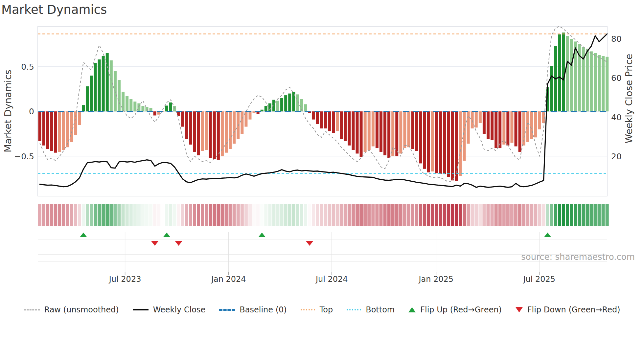 The width and height of the screenshot is (644, 362). What do you see at coordinates (332, 279) in the screenshot?
I see `x-tick-label: Jul 2024` at bounding box center [332, 279].